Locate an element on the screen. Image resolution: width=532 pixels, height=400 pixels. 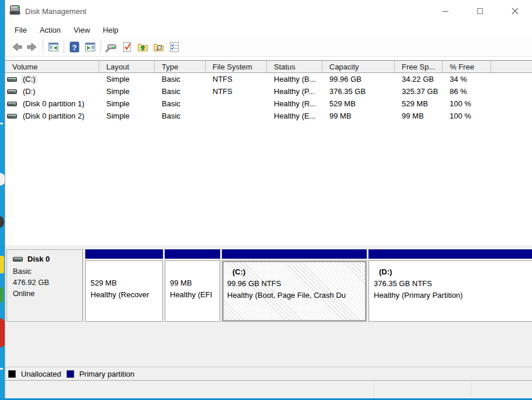
checklist-button is located at coordinates (174, 47).